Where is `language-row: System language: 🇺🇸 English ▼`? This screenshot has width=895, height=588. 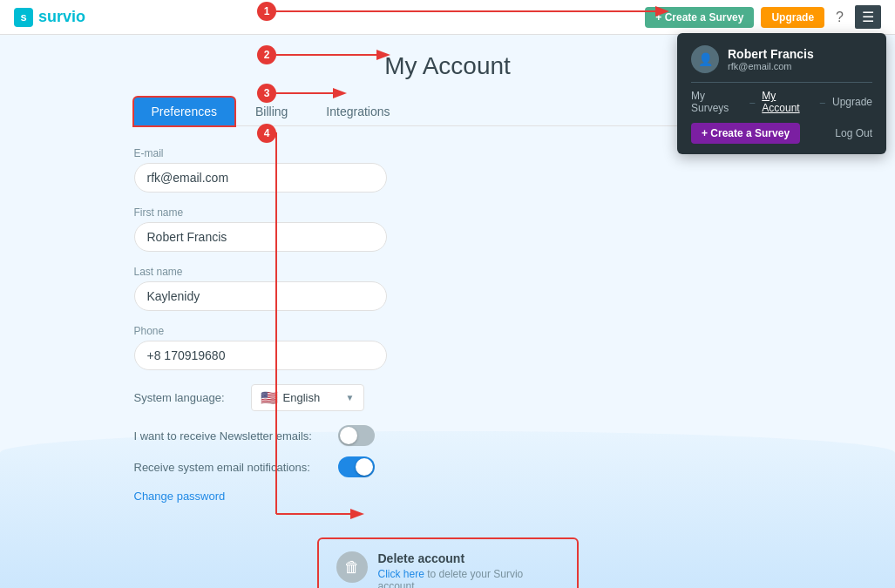
language-row: System language: 🇺🇸 English ▼ is located at coordinates (300, 397).